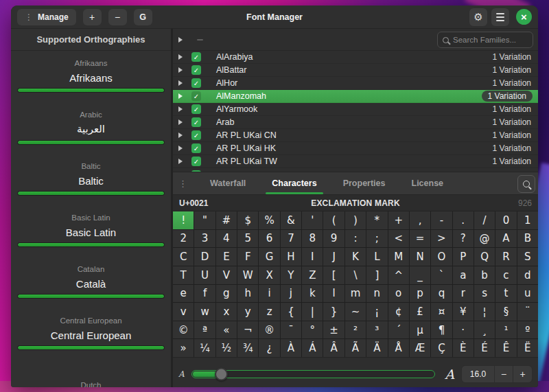  I want to click on char-cell: L, so click(377, 257).